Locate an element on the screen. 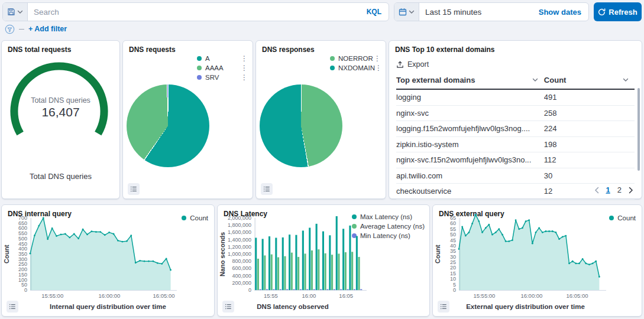  cell-domain: logging is located at coordinates (470, 97).